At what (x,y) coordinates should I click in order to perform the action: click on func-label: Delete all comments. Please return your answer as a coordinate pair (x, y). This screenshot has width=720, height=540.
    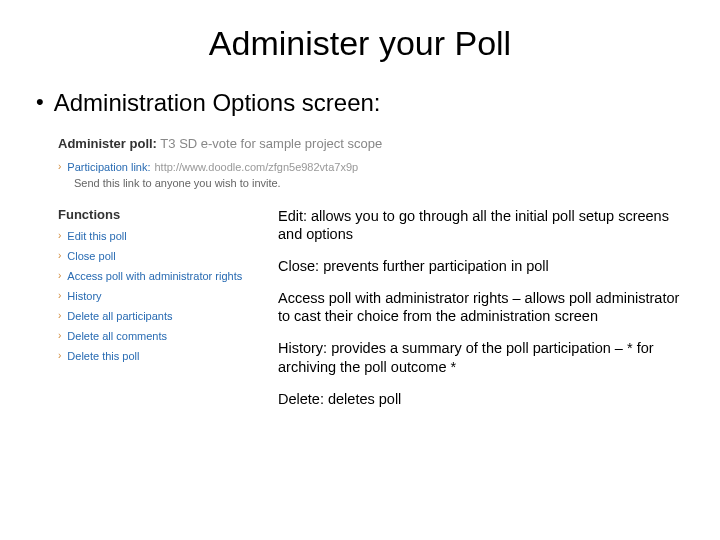
    Looking at the image, I should click on (117, 336).